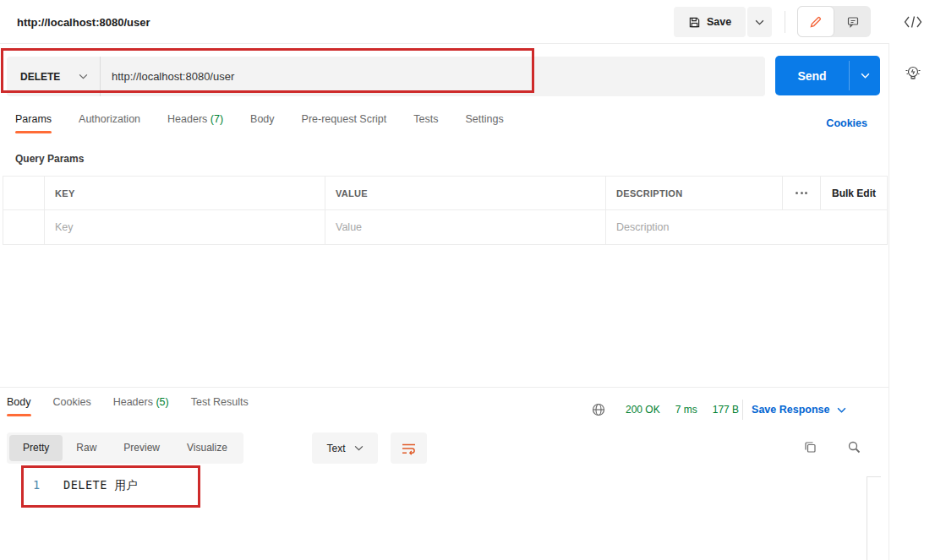 This screenshot has width=935, height=560. Describe the element at coordinates (41, 77) in the screenshot. I see `method-label: DELETE` at that location.